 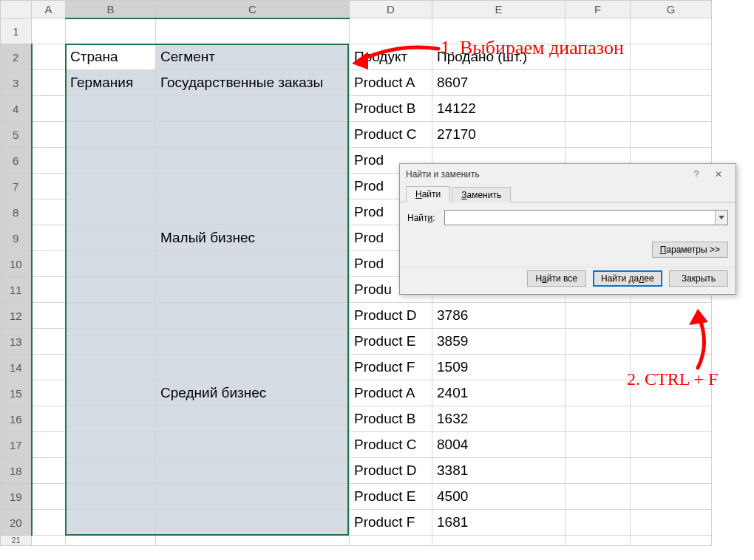 I want to click on cell: 3786, so click(x=499, y=316).